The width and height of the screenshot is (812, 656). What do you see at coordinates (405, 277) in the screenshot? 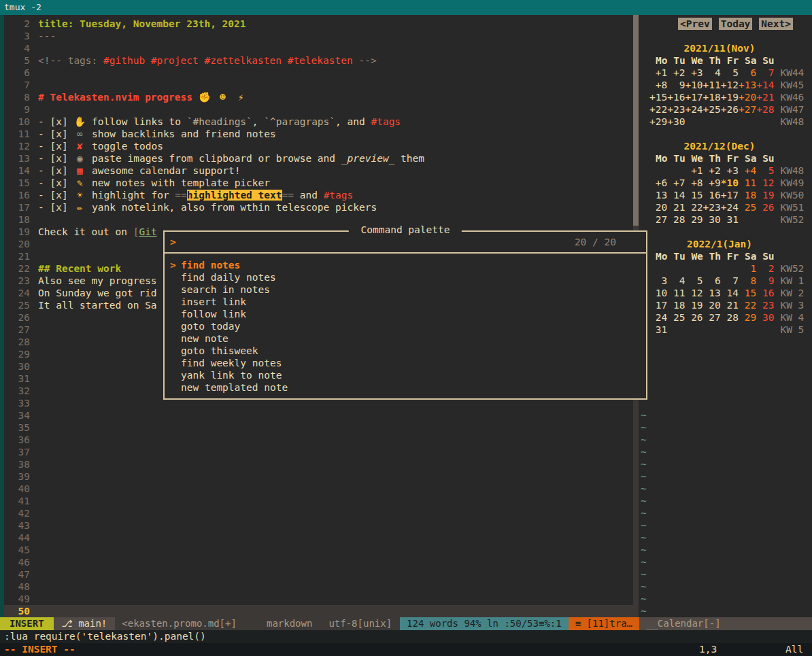
I see `palette-item: find daily notes` at bounding box center [405, 277].